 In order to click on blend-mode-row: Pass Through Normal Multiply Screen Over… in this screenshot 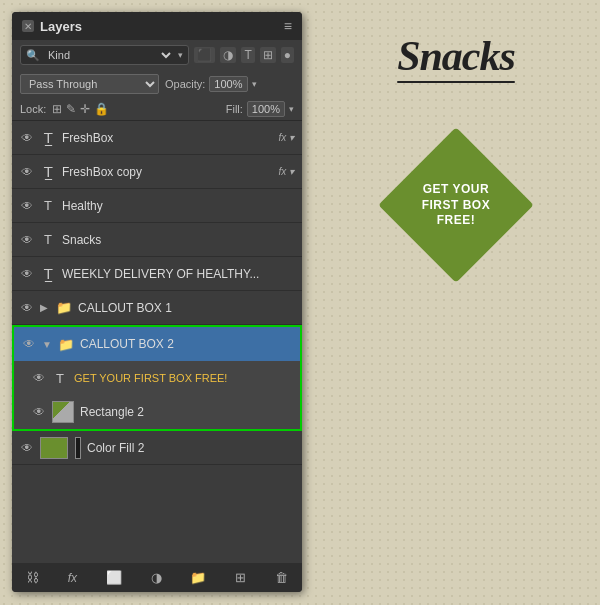, I will do `click(157, 84)`.